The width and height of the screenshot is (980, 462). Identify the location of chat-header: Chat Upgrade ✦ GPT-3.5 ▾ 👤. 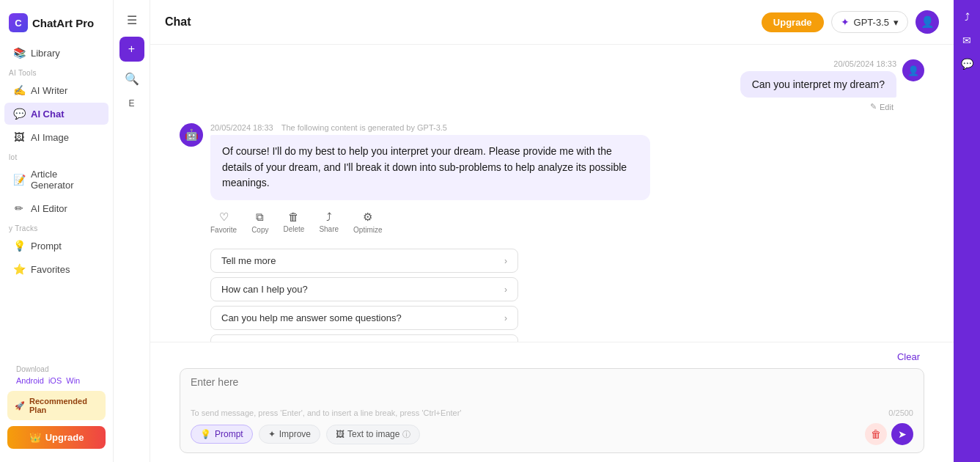
(552, 22).